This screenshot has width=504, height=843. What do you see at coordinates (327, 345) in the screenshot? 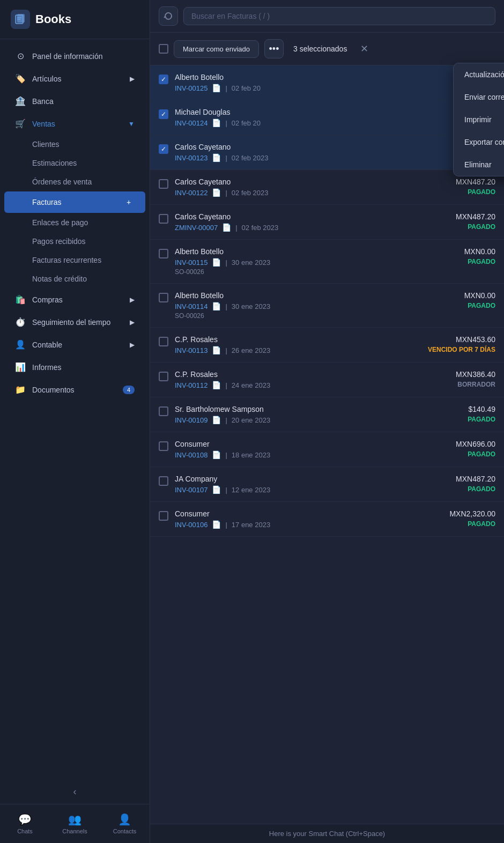
I see `invoice-row: C.P. Rosales INV-00113 📄 | 26 ene 2023 M…` at bounding box center [327, 345].